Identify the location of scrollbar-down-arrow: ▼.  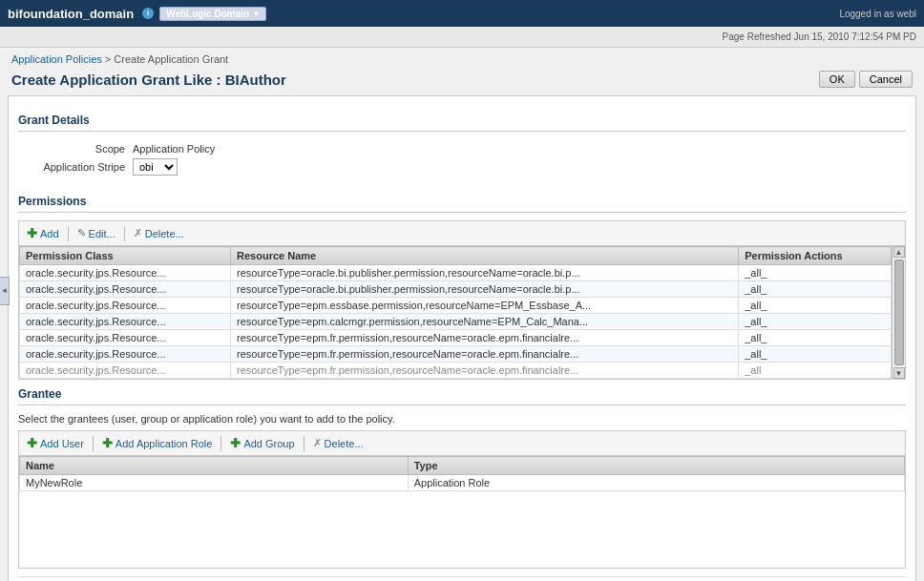
(899, 373).